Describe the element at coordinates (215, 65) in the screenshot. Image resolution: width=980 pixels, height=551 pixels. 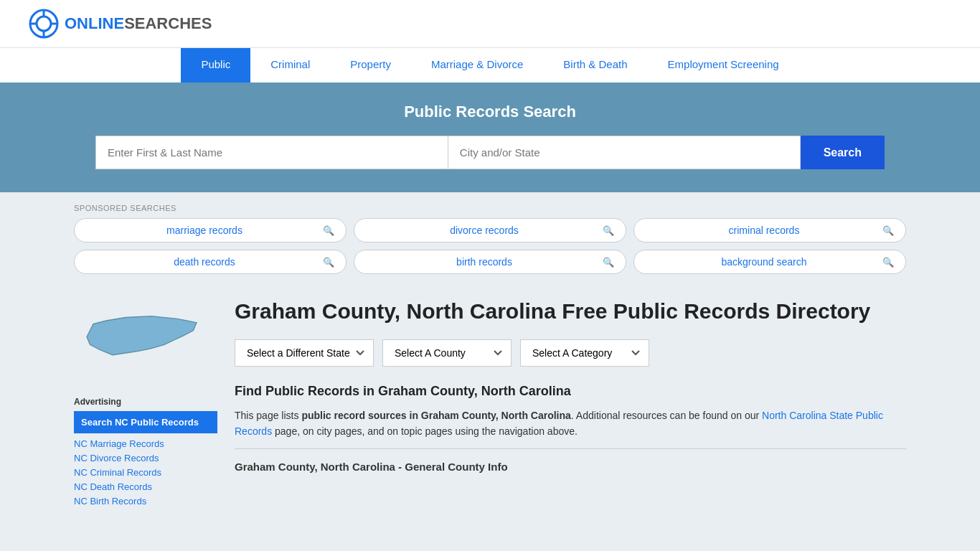
I see `nav-item-public: Public` at that location.